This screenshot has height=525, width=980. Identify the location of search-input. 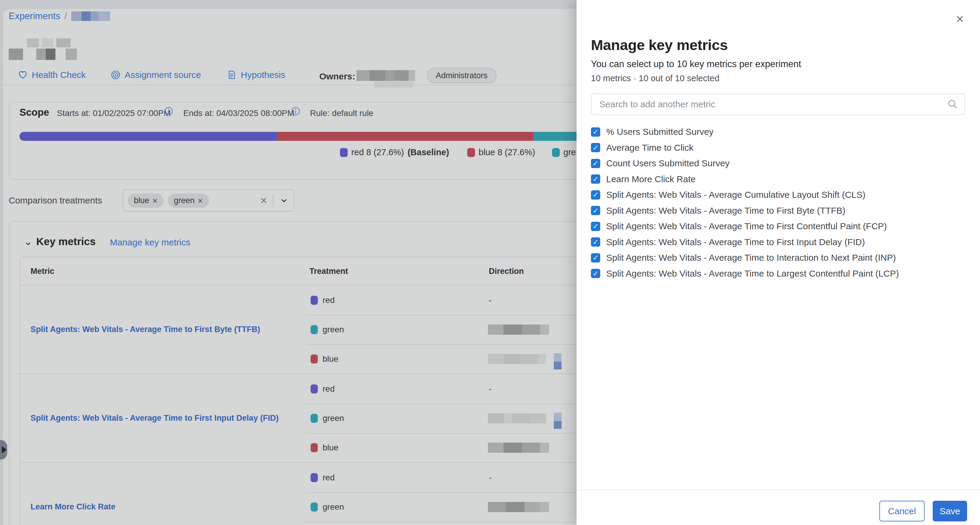
(778, 104).